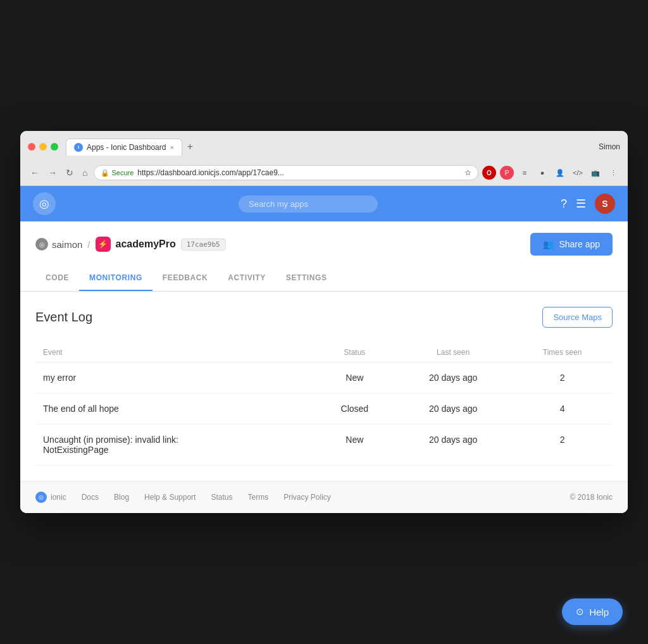 The width and height of the screenshot is (648, 644). What do you see at coordinates (70, 173) in the screenshot?
I see `nav-reload-btn: ↻` at bounding box center [70, 173].